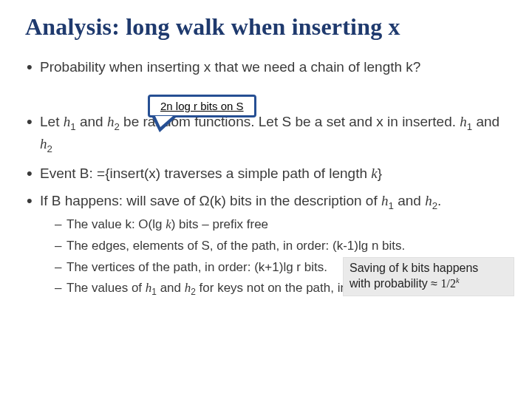 This screenshot has width=532, height=399. Describe the element at coordinates (439, 201) in the screenshot. I see `b4-post: .` at that location.